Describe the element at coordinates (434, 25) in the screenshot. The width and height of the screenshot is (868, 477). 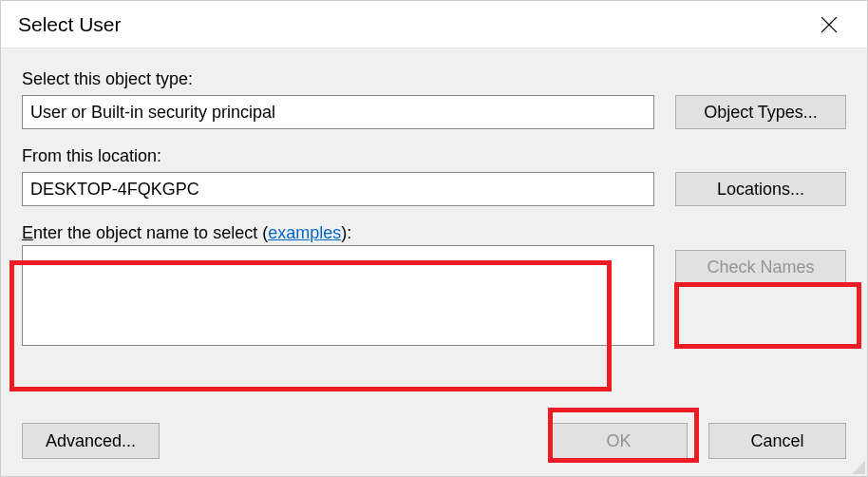
I see `titlebar: Select User` at that location.